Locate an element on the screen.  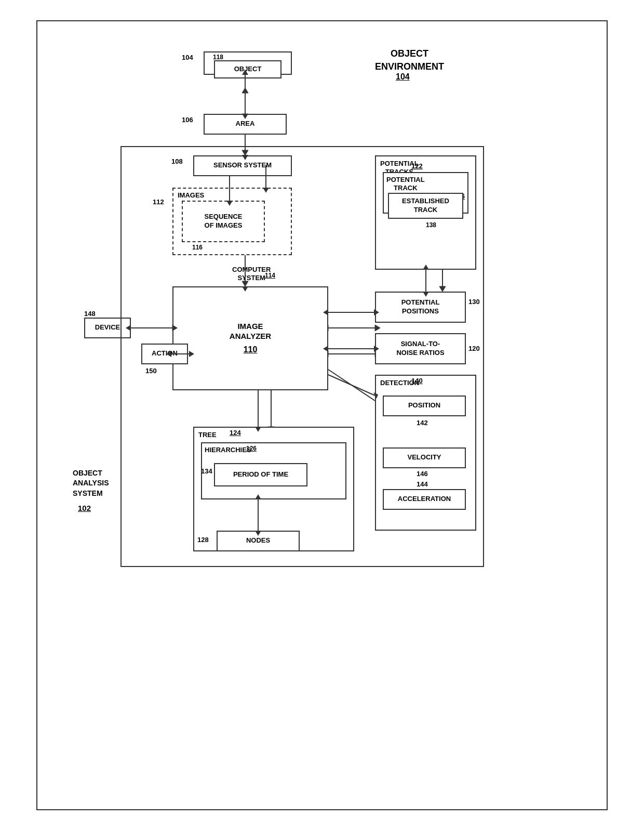
period-of-time-ref: 134 is located at coordinates (207, 471).